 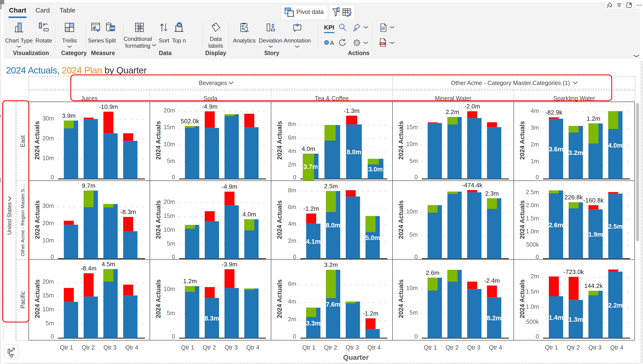 I want to click on svg-text: -1.3m, so click(x=352, y=111).